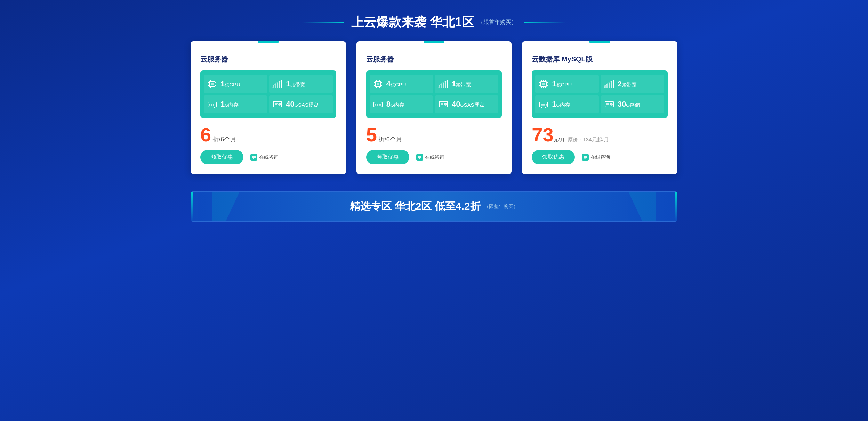  I want to click on title-note: （限首年购买）, so click(497, 22).